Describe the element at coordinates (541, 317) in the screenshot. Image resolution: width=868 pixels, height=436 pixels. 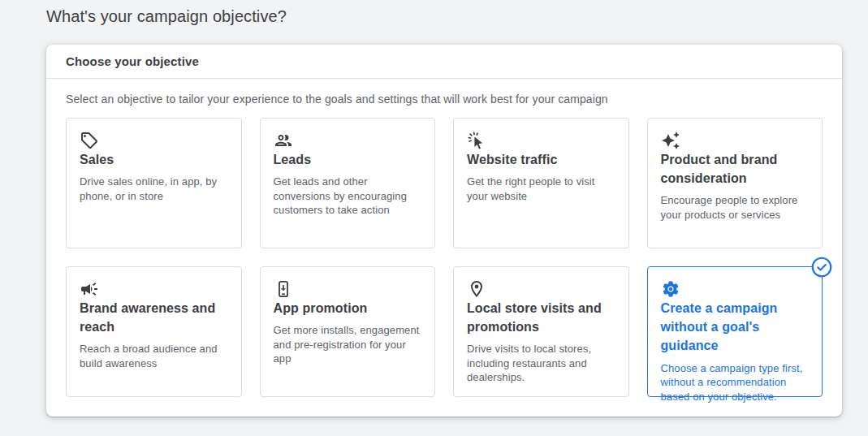
I see `objective-card-title: Local store visits and promotions` at that location.